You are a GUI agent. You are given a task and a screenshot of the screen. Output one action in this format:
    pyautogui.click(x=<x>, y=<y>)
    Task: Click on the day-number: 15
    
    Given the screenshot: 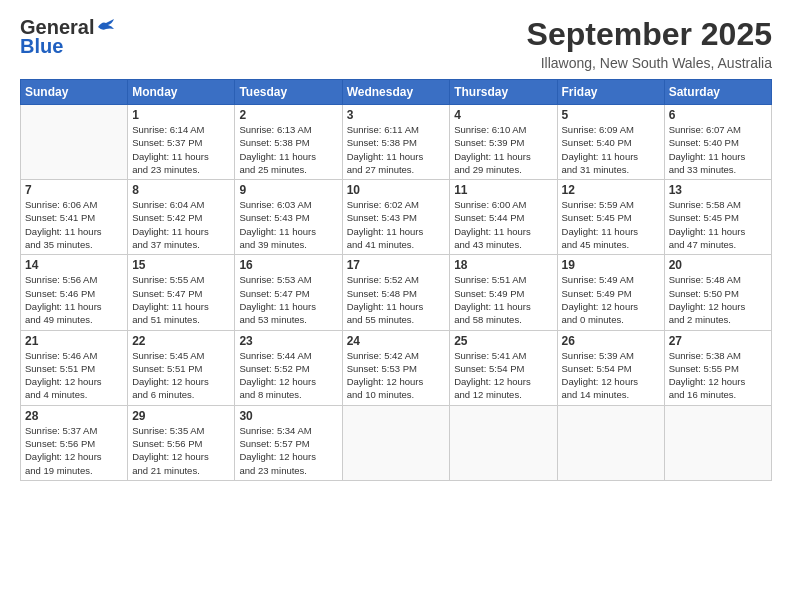 What is the action you would take?
    pyautogui.click(x=181, y=265)
    